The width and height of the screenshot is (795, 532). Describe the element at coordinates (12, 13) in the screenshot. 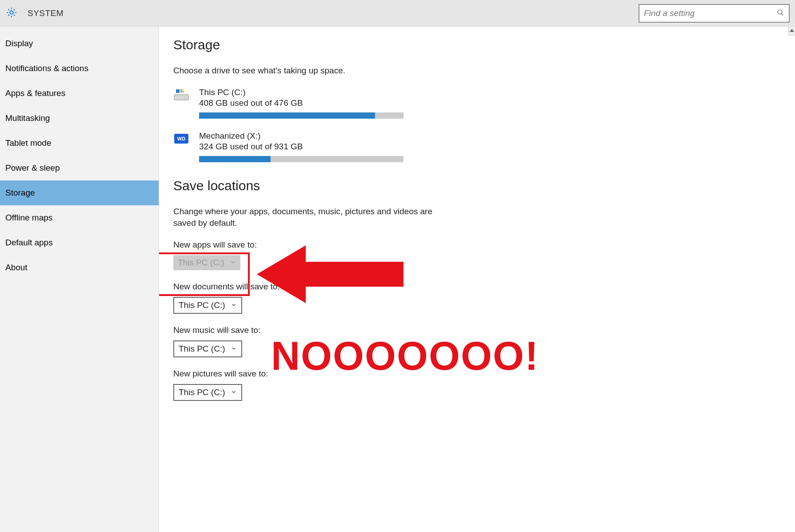

I see `gear-icon` at that location.